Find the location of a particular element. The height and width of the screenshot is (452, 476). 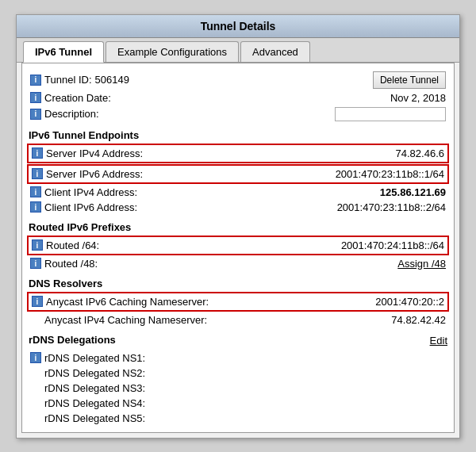

server-ipv4-icon: i is located at coordinates (37, 153).